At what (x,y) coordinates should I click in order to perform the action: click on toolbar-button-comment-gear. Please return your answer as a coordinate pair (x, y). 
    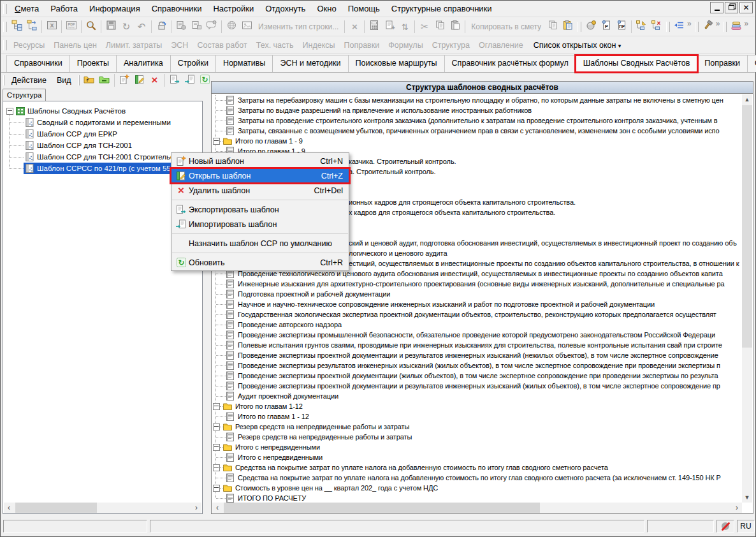
    Looking at the image, I should click on (212, 27).